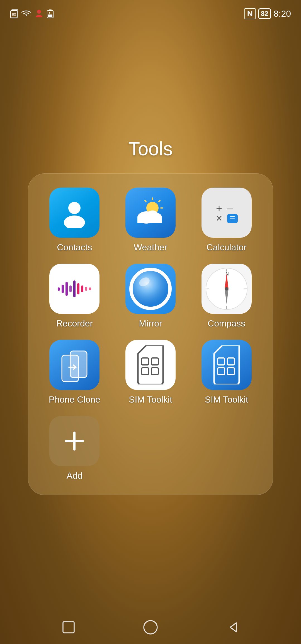 The image size is (301, 644). What do you see at coordinates (151, 627) in the screenshot?
I see `nav-bar` at bounding box center [151, 627].